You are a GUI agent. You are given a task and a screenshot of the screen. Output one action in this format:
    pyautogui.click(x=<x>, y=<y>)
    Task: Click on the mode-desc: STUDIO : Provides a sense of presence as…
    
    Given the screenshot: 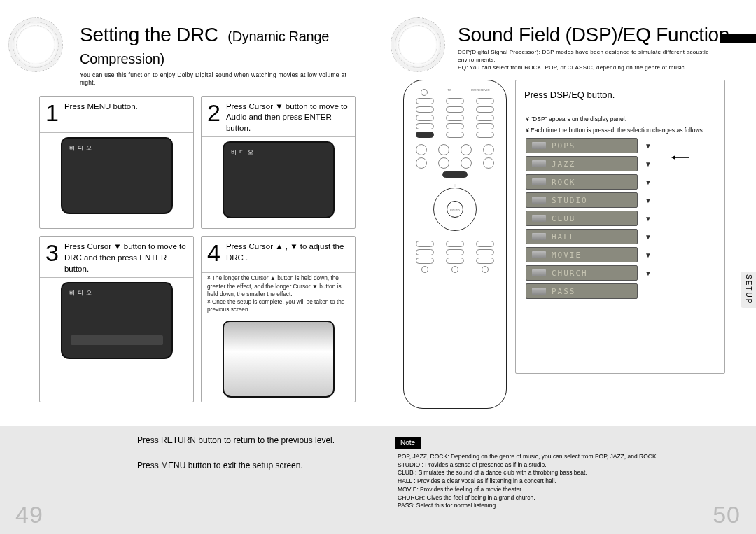 What is the action you would take?
    pyautogui.click(x=568, y=465)
    